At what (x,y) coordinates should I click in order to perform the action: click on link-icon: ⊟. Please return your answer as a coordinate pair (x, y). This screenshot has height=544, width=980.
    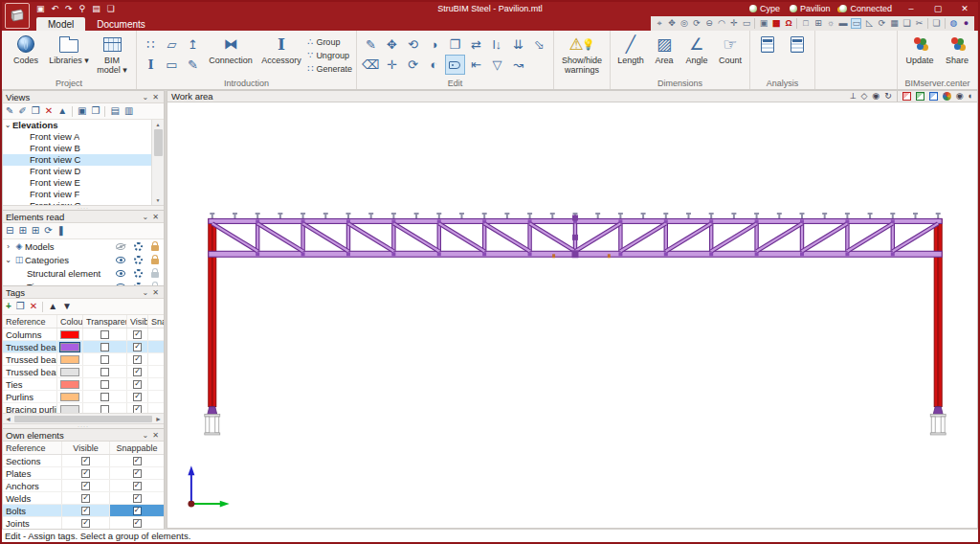
    Looking at the image, I should click on (10, 231).